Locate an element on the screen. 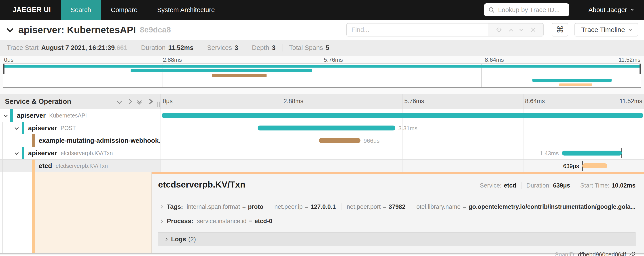  minimap-tick-labels: 0μs 2.88ms 5.76ms 8.64ms 11.52ms is located at coordinates (322, 60).